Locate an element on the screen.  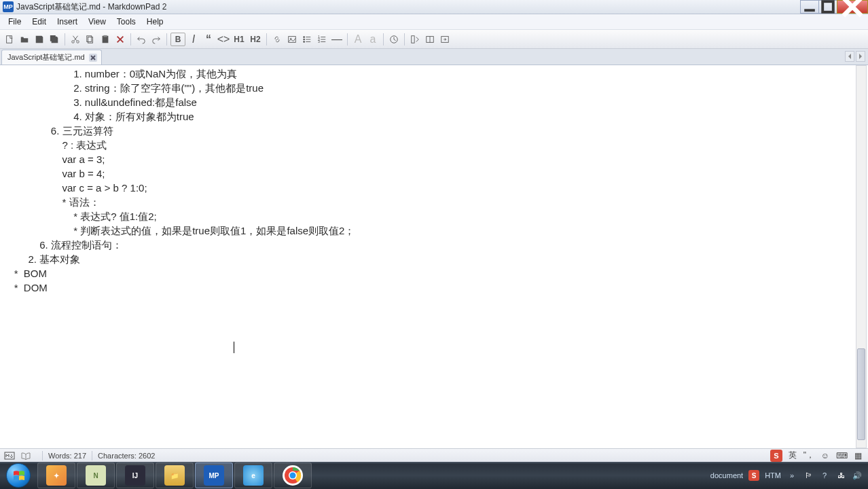
task-ie: e is located at coordinates (253, 475).